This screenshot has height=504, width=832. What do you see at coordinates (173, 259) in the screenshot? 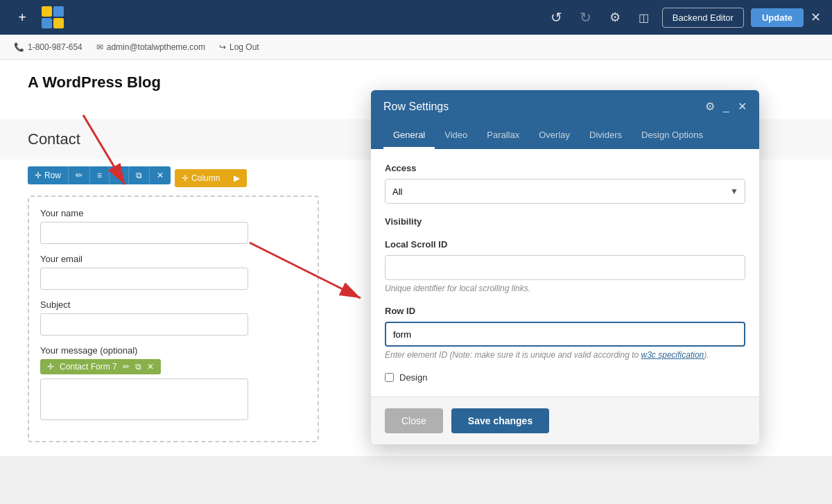
I see `email-label: Your email` at bounding box center [173, 259].